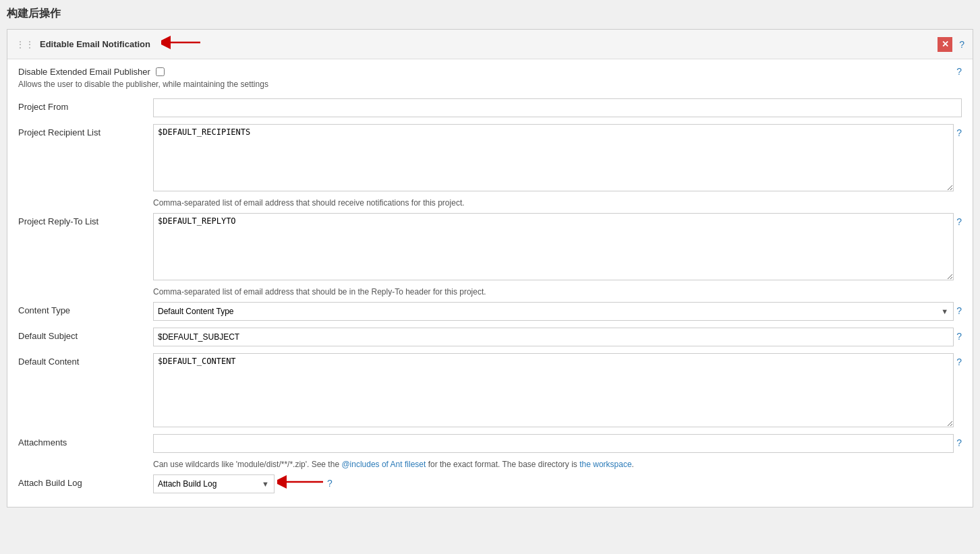  What do you see at coordinates (383, 464) in the screenshot?
I see `ant-fileset-link: @includes of Ant fileset` at bounding box center [383, 464].